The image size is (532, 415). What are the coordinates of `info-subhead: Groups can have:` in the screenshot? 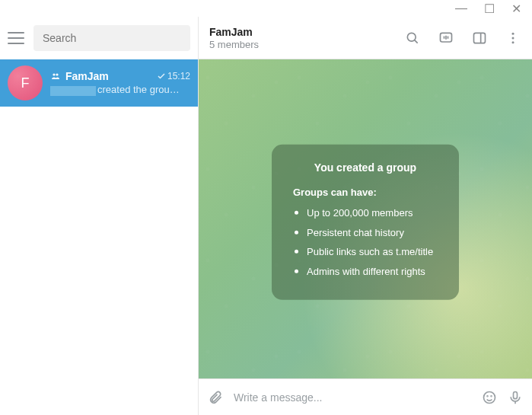 It's located at (366, 192).